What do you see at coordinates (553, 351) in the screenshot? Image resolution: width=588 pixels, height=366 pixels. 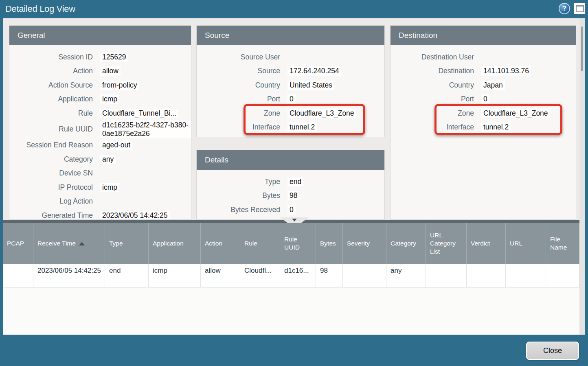 I see `close-button: Close` at bounding box center [553, 351].